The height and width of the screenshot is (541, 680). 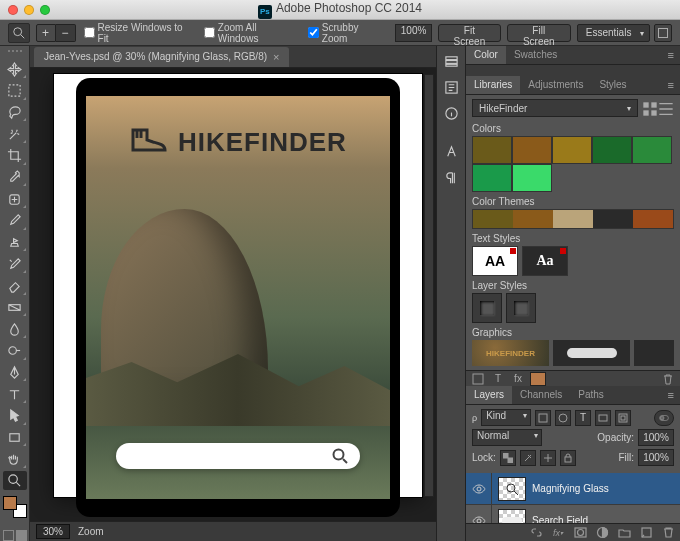 I want to click on group-icon, so click(x=624, y=533).